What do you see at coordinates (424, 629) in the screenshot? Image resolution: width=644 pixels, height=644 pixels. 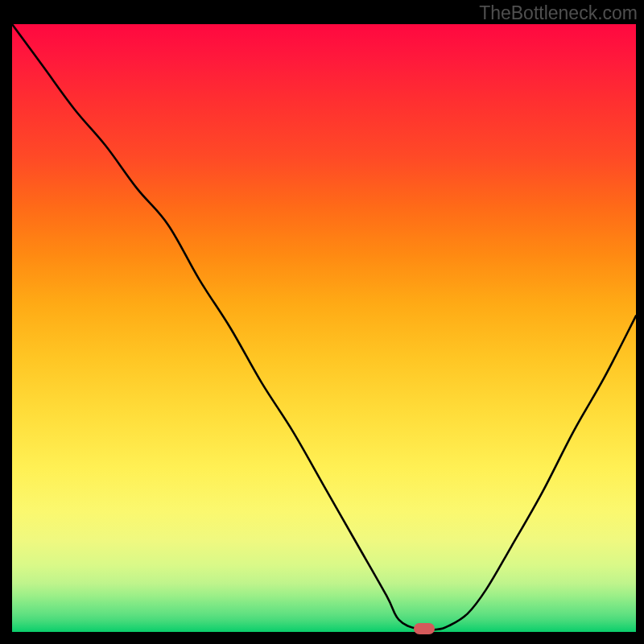 I see `optimal-point-marker` at bounding box center [424, 629].